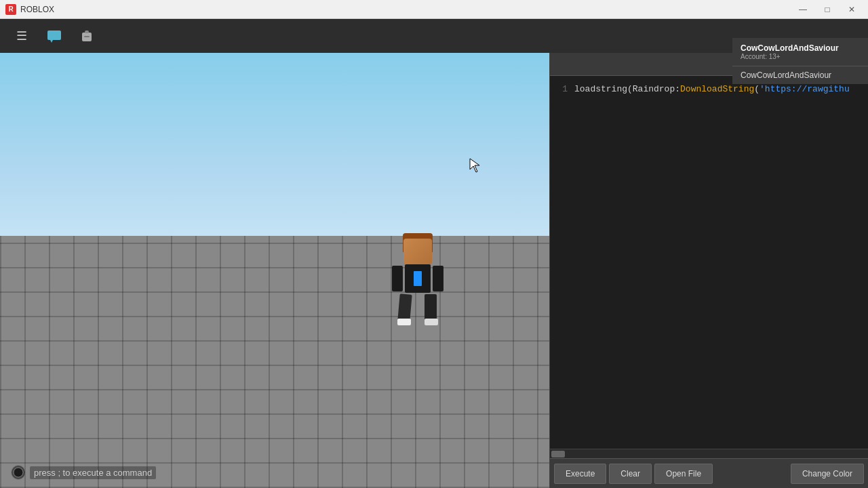 The height and width of the screenshot is (488, 868). I want to click on user-area: CowCowLordAndSaviour Account: 13+ CowCow…, so click(800, 61).